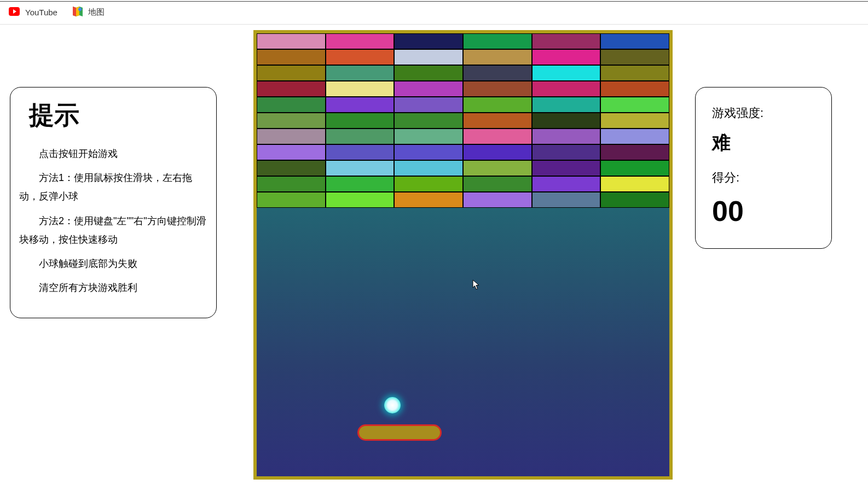 The height and width of the screenshot is (502, 868). What do you see at coordinates (392, 405) in the screenshot?
I see `ball` at bounding box center [392, 405].